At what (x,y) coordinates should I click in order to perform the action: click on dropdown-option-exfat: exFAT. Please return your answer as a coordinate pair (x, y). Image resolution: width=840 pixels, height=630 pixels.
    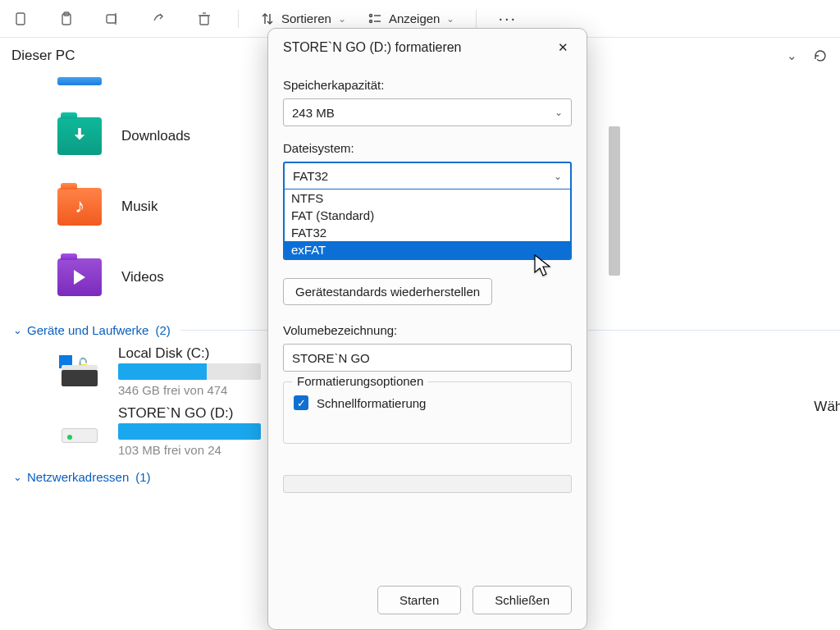
    Looking at the image, I should click on (427, 249).